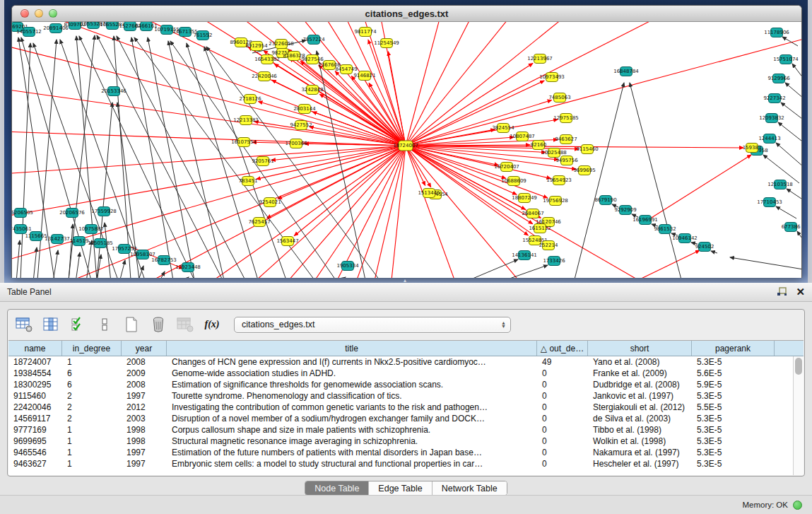  What do you see at coordinates (144, 407) in the screenshot?
I see `table-cell: 2012` at bounding box center [144, 407].